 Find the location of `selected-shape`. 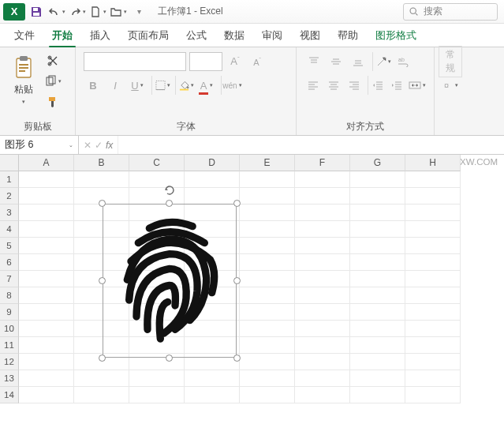

selected-shape is located at coordinates (170, 281).